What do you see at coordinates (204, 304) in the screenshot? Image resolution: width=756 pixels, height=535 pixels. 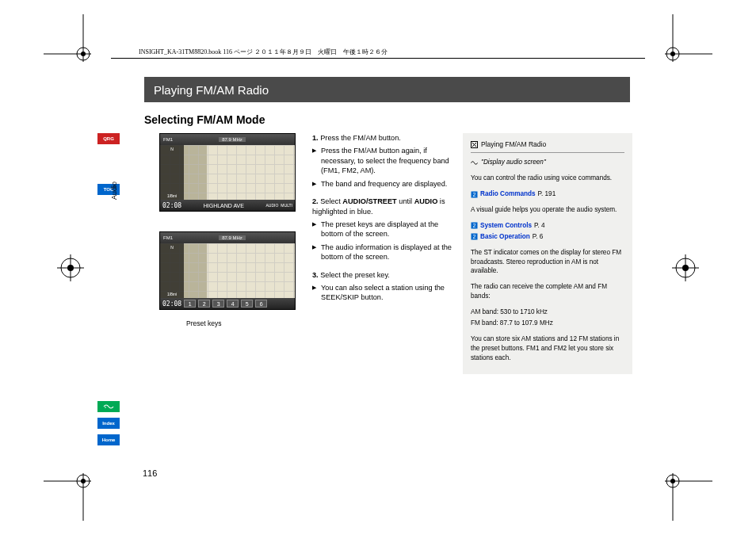 I see `preset-key-2: 2` at bounding box center [204, 304].